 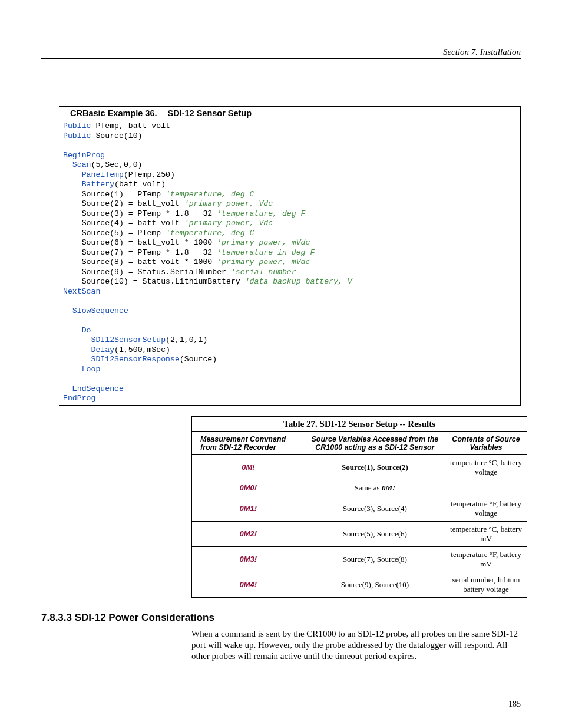 I want to click on cell-cmd: 0M2!, so click(x=249, y=534).